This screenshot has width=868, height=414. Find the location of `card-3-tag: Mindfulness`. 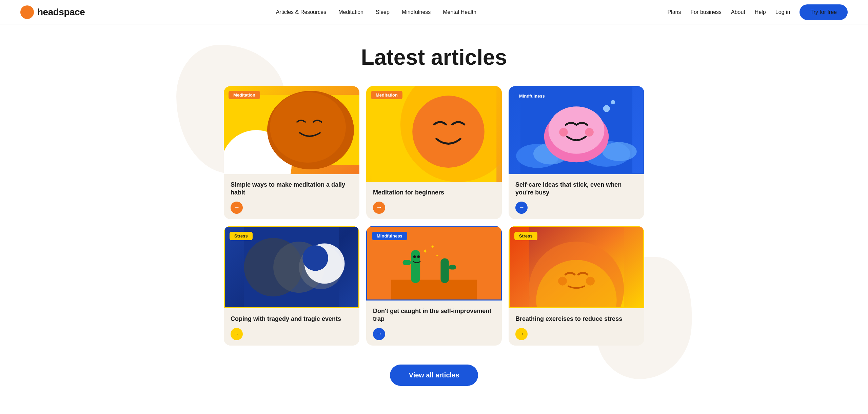

card-3-tag: Mindfulness is located at coordinates (532, 96).